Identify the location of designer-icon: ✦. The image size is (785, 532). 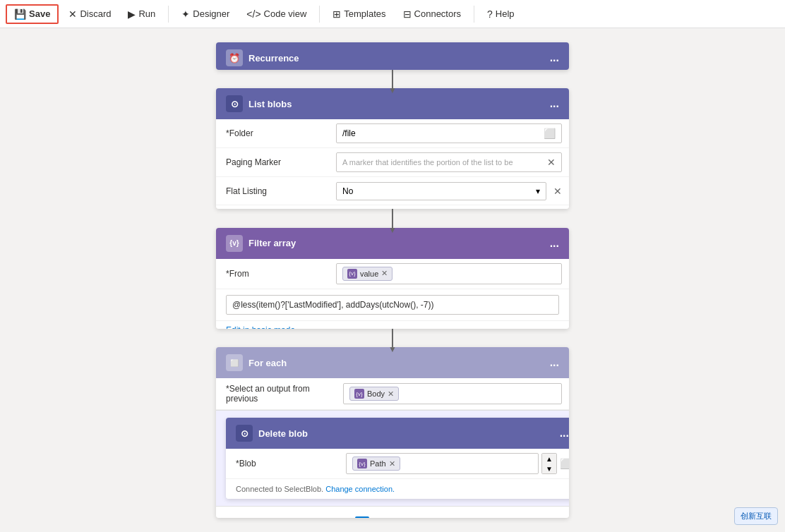
(186, 14).